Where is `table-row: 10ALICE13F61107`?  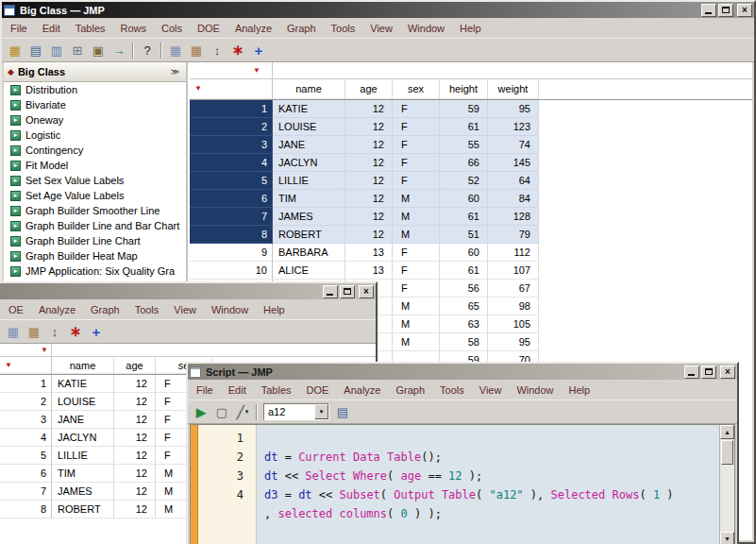 table-row: 10ALICE13F61107 is located at coordinates (471, 270).